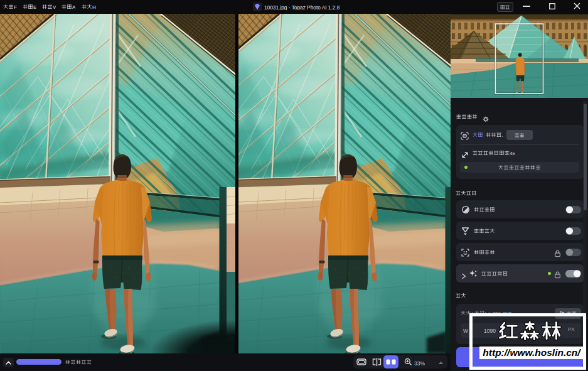 The image size is (588, 371). Describe the element at coordinates (302, 8) in the screenshot. I see `svg-text:10031.jpg - Topaz Photo AI 1.2: 10031.jpg - Topaz Photo AI 1.2.8` at that location.